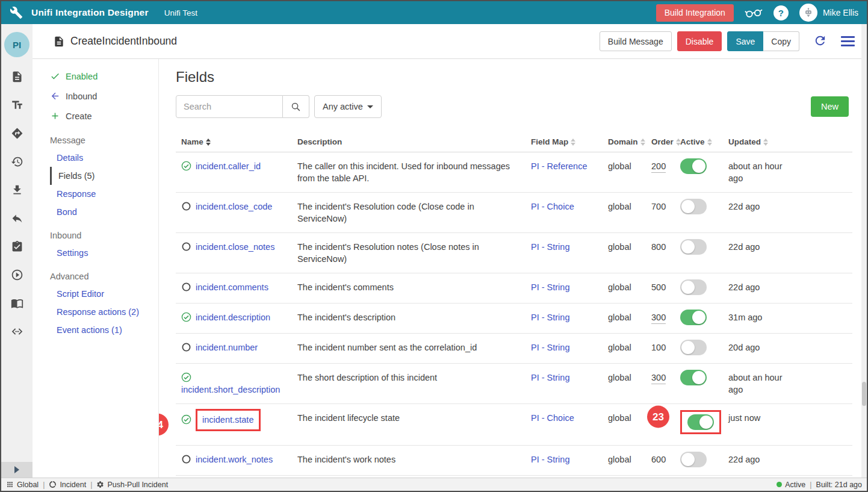 The height and width of the screenshot is (492, 868). I want to click on field-name-link: incident.description, so click(233, 317).